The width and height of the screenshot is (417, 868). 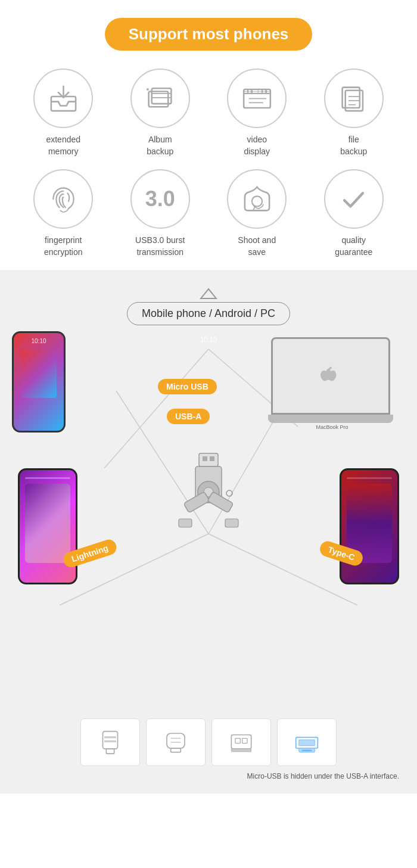 I want to click on shoot-save-label: Shoot andsave, so click(x=257, y=247).